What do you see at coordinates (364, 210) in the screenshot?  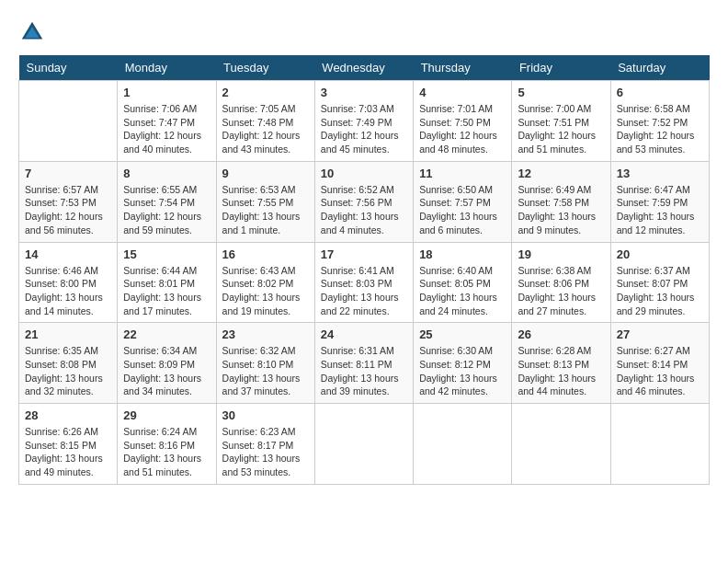 I see `day-info: Sunrise: 6:52 AM Sunset: 7:56 PM Dayligh…` at bounding box center [364, 210].